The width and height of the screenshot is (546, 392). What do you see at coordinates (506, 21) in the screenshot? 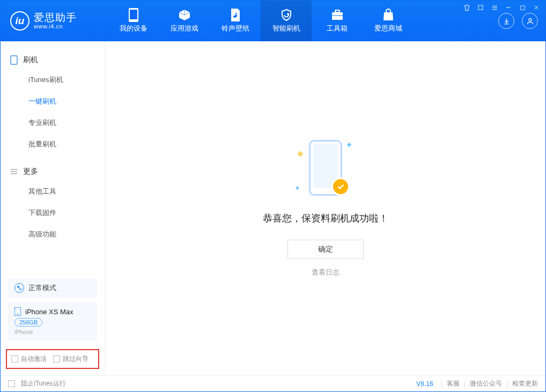
I see `download-icon` at bounding box center [506, 21].